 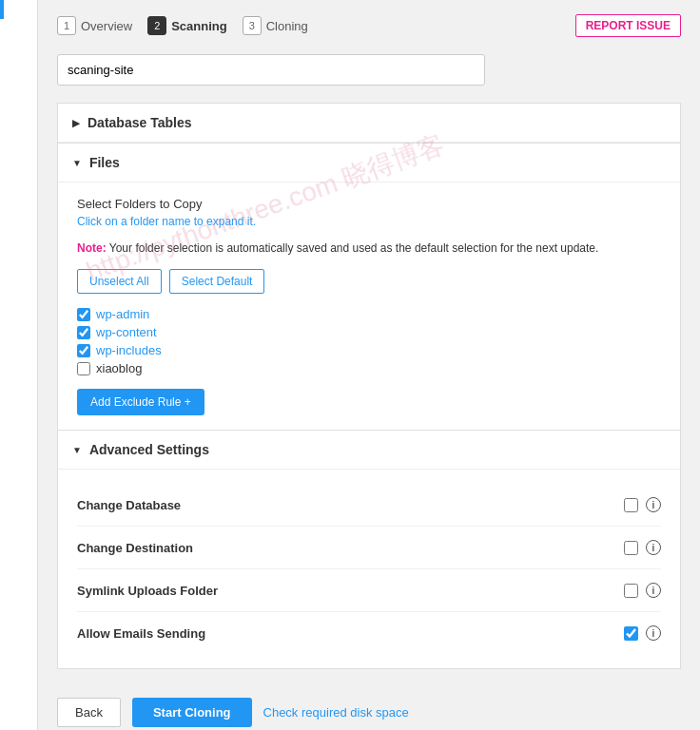 I want to click on symlink-uploads-controls: i, so click(x=643, y=590).